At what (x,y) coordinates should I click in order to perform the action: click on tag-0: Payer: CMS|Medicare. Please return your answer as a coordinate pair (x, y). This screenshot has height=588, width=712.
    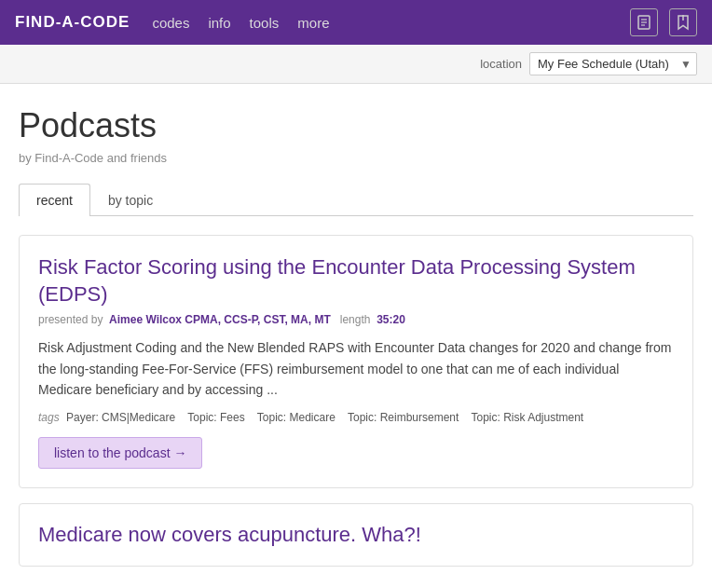
    Looking at the image, I should click on (121, 417).